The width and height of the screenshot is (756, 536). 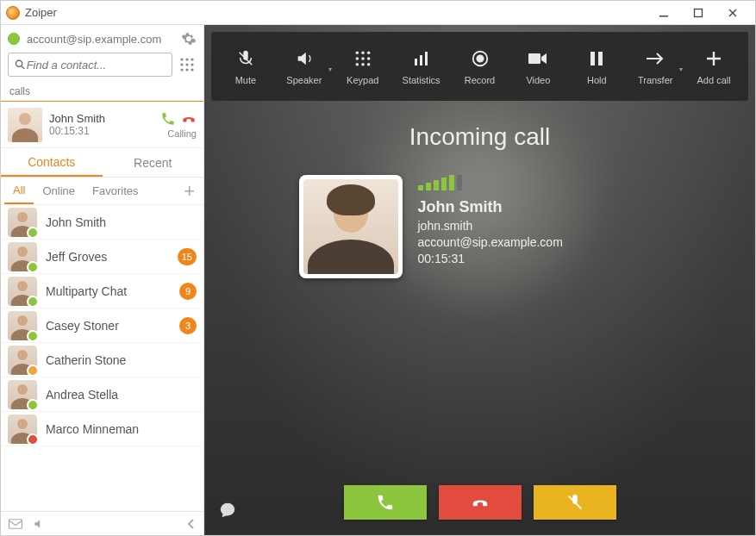 I want to click on contact-row: Marco Minneman, so click(x=102, y=429).